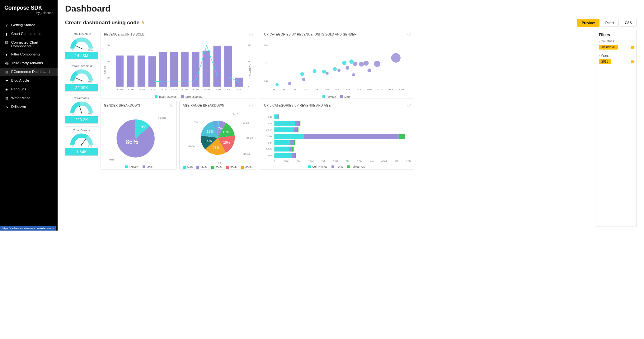 The image size is (644, 339). Describe the element at coordinates (82, 141) in the screenshot. I see `gauge-total-brands: Total Brands 0 2.5K 1.64K` at that location.